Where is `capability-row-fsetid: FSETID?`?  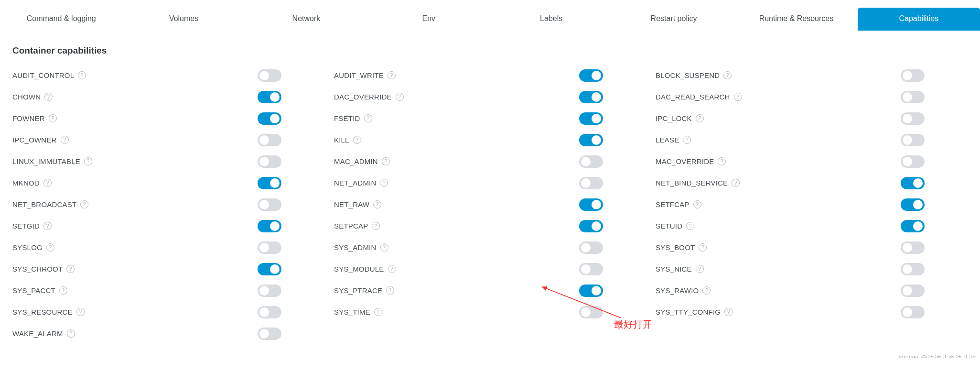
capability-row-fsetid: FSETID? is located at coordinates (490, 119).